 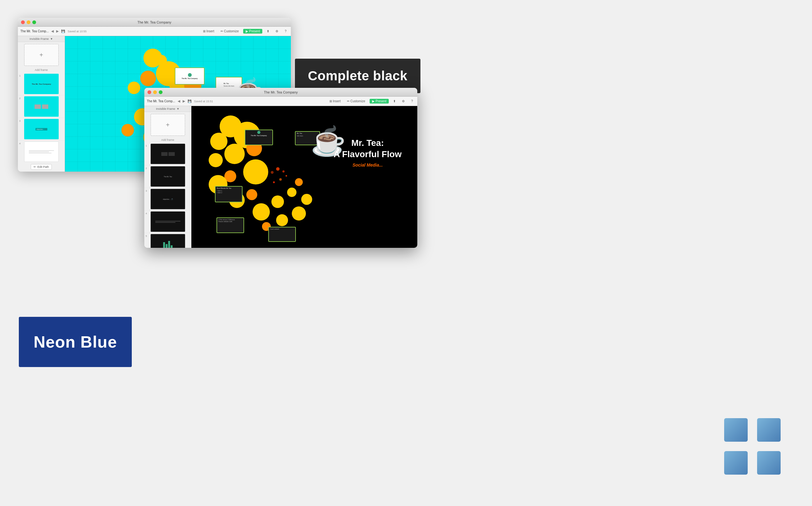 What do you see at coordinates (168, 195) in the screenshot?
I see `slide-list-2: 1 2 The Mr. Tea` at bounding box center [168, 195].